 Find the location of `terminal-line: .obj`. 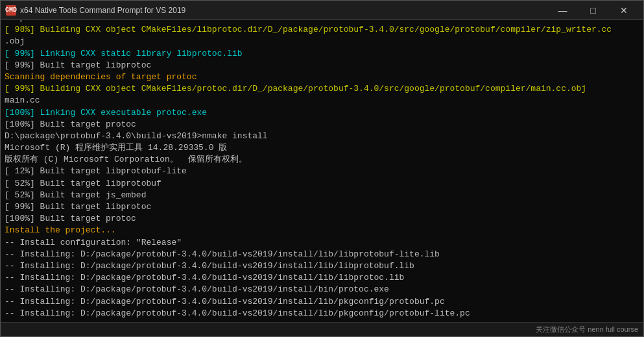

terminal-line: .obj is located at coordinates (322, 42).